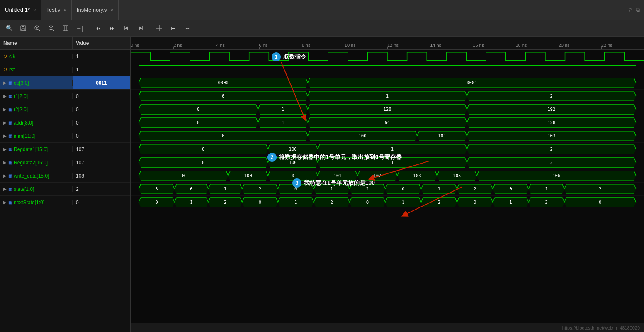 This screenshot has width=644, height=332. I want to click on time-label-7: 14 ns, so click(435, 45).